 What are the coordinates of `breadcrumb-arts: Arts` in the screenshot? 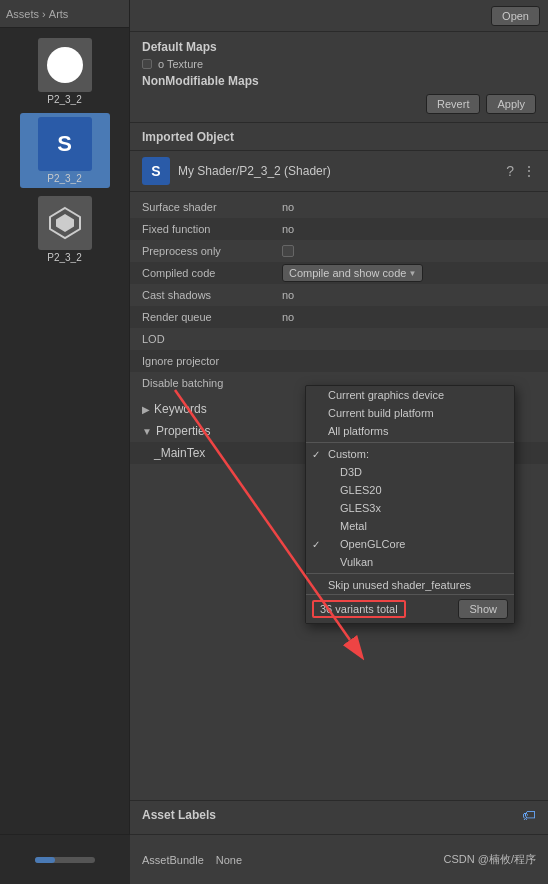 It's located at (59, 14).